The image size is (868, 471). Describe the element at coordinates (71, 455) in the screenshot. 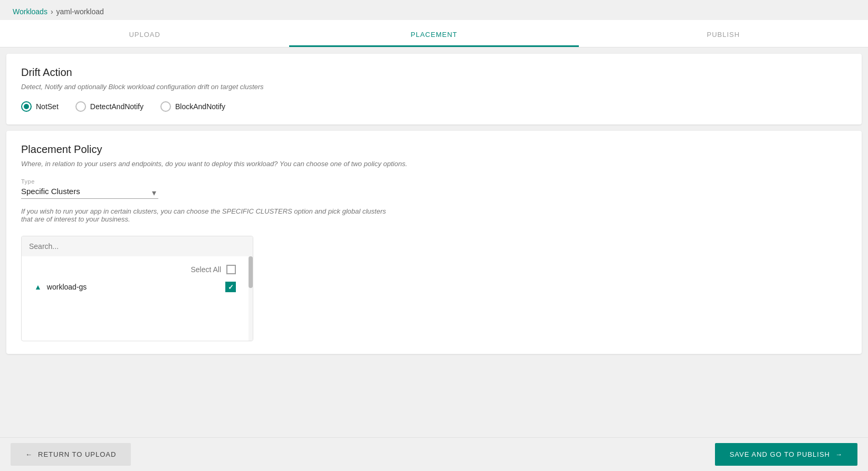

I see `return-to-upload-button: ← RETURN TO UPLOAD` at that location.